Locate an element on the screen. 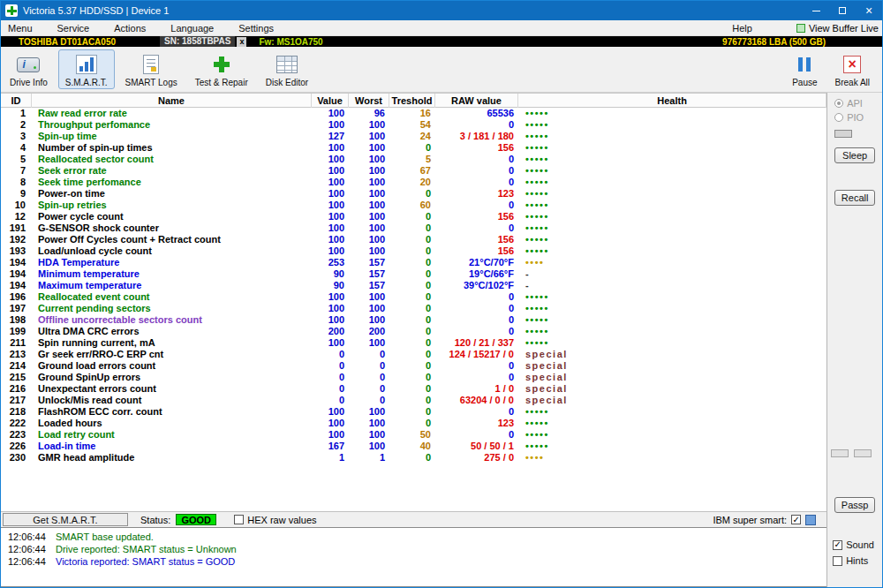 The height and width of the screenshot is (588, 883). table-row: 4Number of spin-up times1001000156••••• is located at coordinates (413, 148).